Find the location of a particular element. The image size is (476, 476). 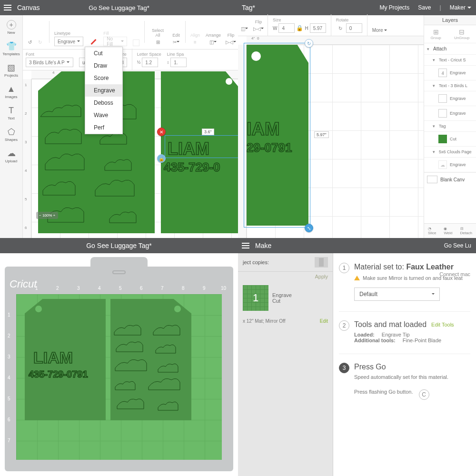

step-3-line2: Press flashing Go button.C is located at coordinates (412, 392).